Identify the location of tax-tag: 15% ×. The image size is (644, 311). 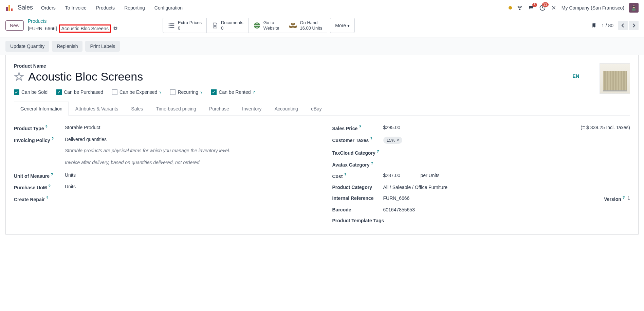
(393, 140).